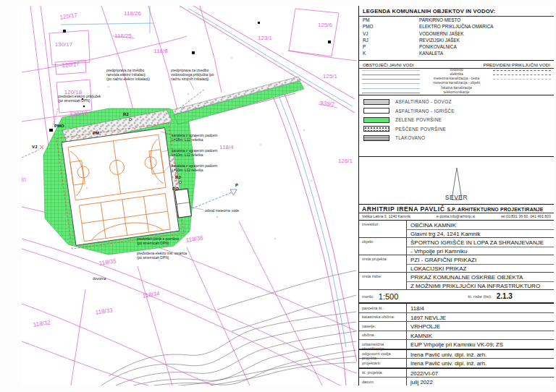  What do you see at coordinates (376, 129) in the screenshot?
I see `gravel-areas-swatch` at bounding box center [376, 129].